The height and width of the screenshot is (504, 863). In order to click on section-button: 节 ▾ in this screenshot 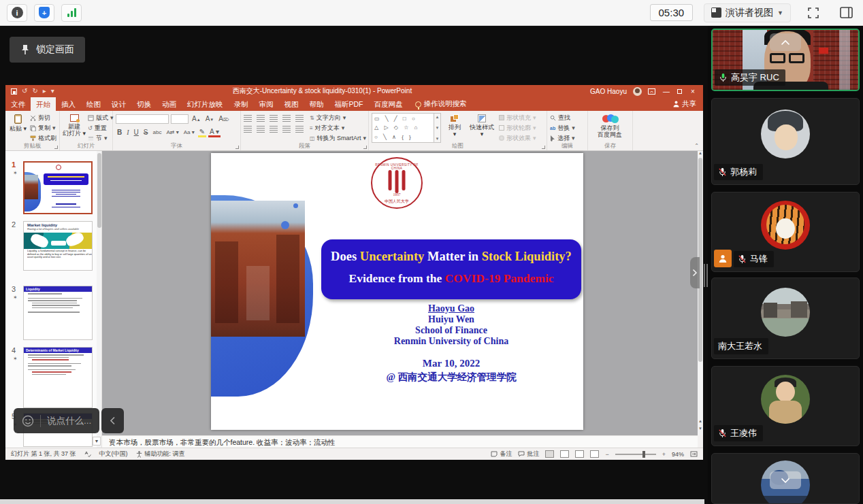, I will do `click(101, 138)`.